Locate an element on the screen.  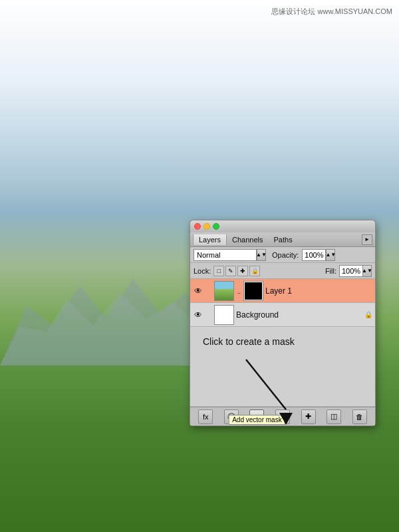
layer-mask-thumb-layer1 is located at coordinates (253, 291).